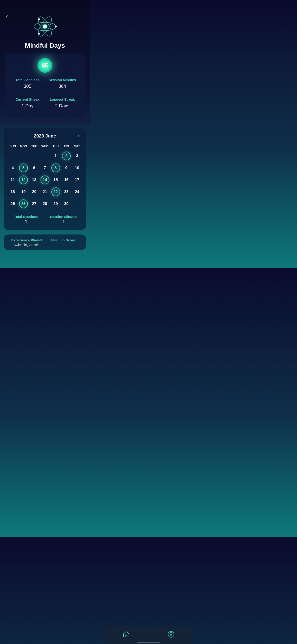 The image size is (297, 644). What do you see at coordinates (66, 156) in the screenshot?
I see `calendar-cell: 2` at bounding box center [66, 156].